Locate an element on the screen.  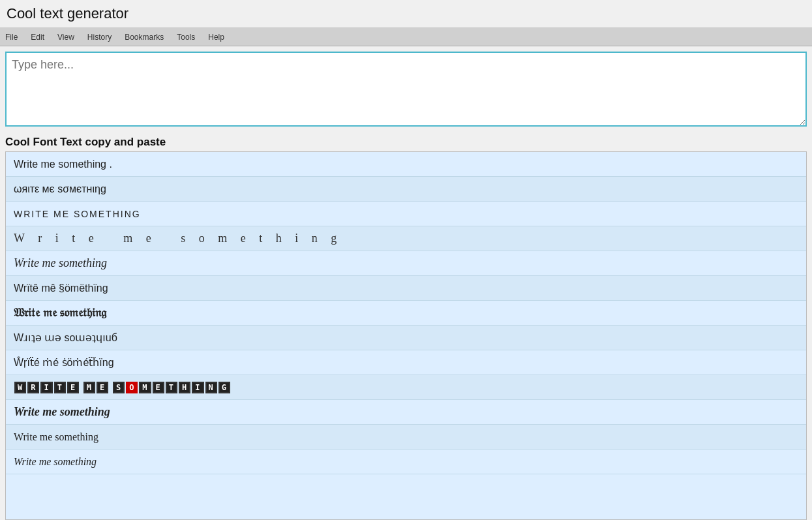
toolbar-history: History is located at coordinates (99, 37).